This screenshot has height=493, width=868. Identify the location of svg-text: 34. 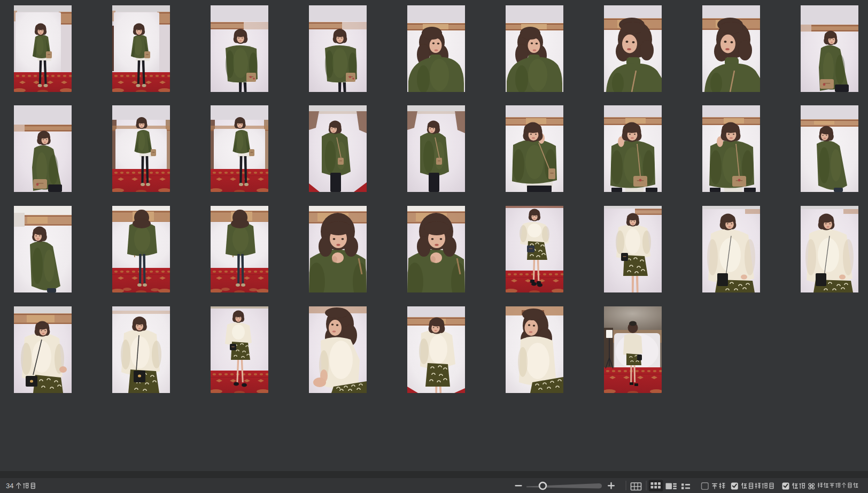
(10, 486).